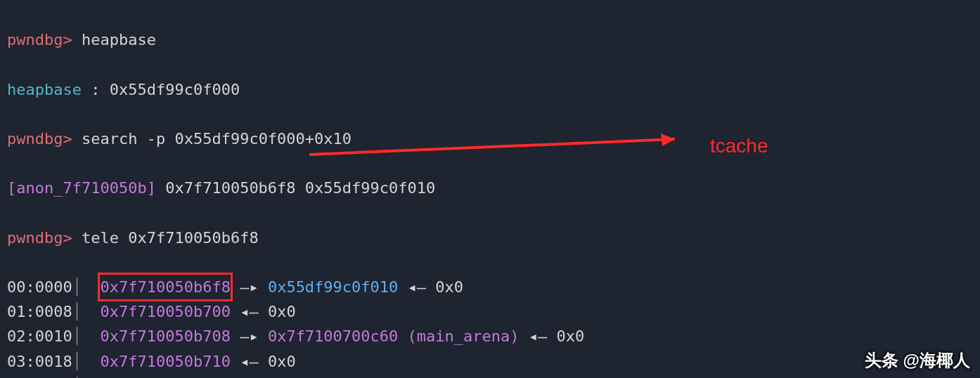 The width and height of the screenshot is (980, 378). Describe the element at coordinates (39, 336) in the screenshot. I see `tele-index: 02:0010` at that location.